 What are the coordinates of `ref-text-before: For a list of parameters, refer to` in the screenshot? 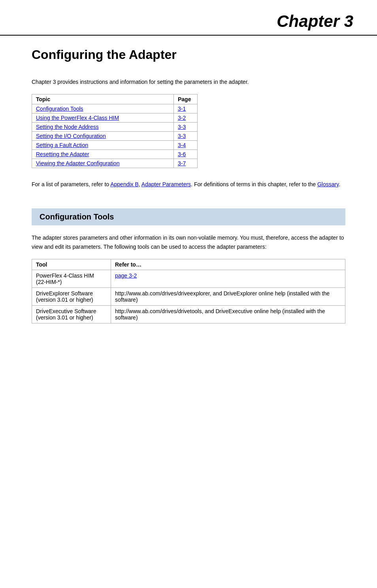 It's located at (71, 184).